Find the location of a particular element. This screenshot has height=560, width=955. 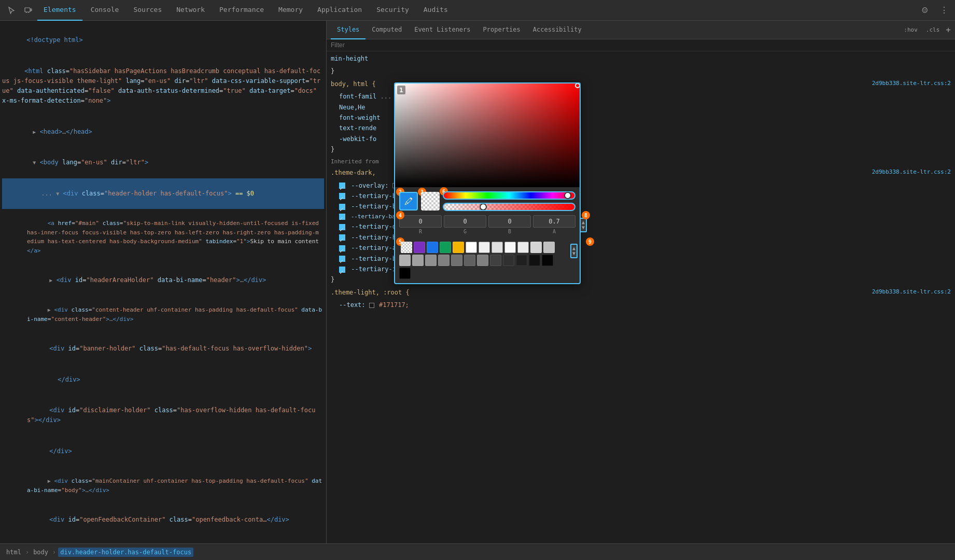

swatch-darkgray4 is located at coordinates (535, 260).